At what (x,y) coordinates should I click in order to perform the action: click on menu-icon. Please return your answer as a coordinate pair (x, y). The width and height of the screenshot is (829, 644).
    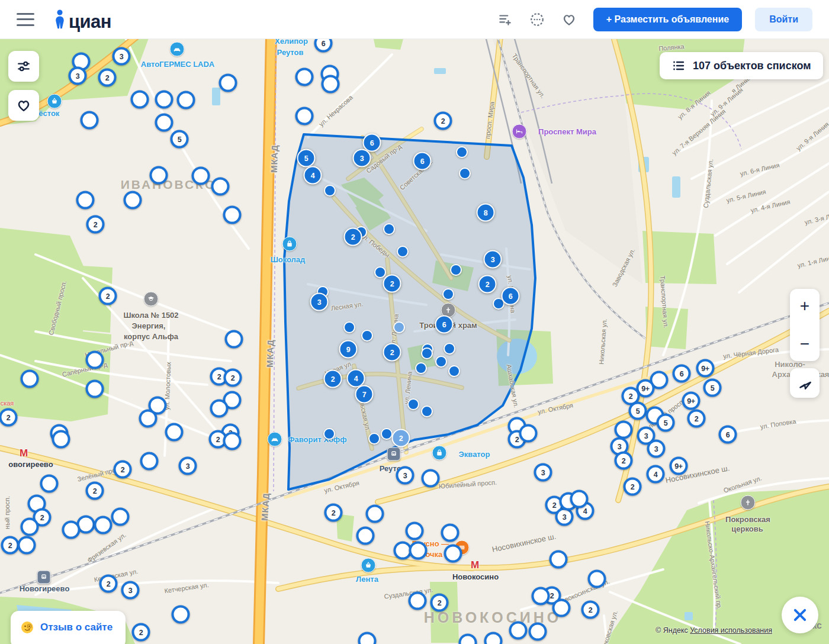
    Looking at the image, I should click on (25, 20).